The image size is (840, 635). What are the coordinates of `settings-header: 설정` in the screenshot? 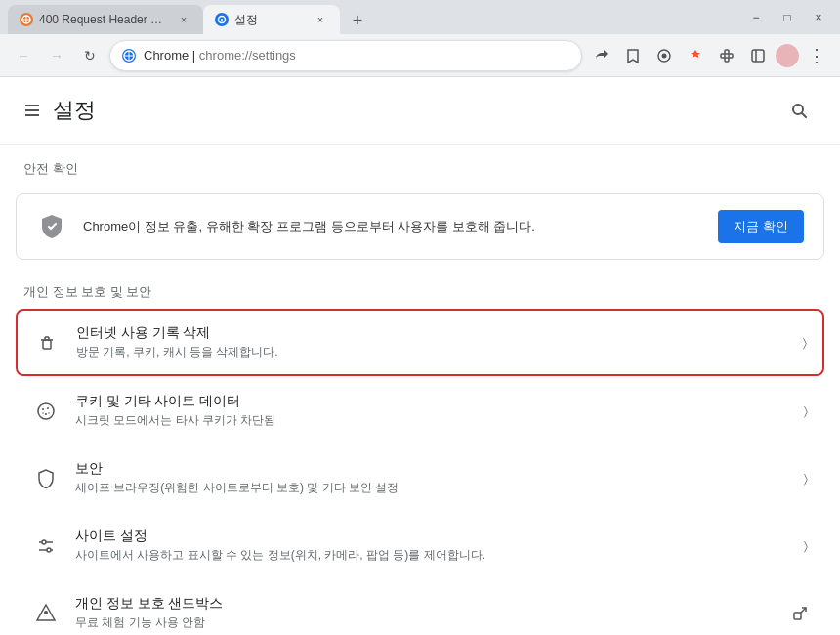 It's located at (420, 111).